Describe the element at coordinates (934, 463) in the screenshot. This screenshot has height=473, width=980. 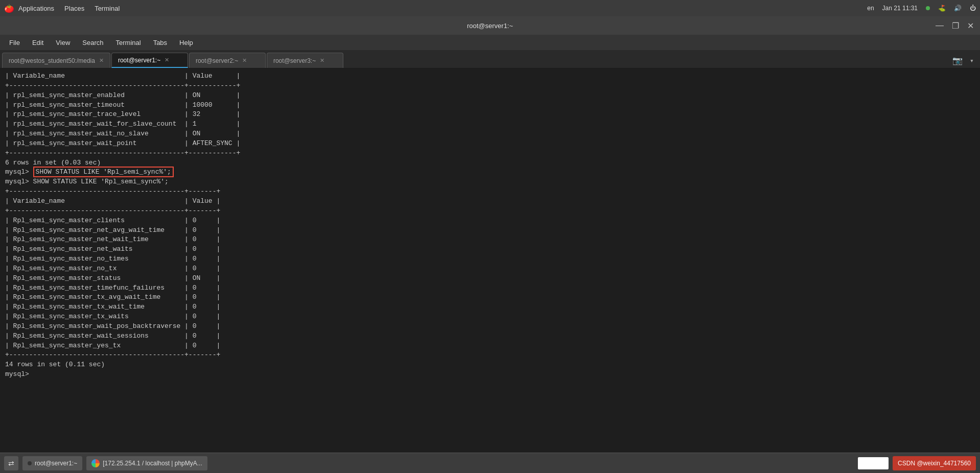
I see `csdn-label: CSDN @weixin_44717560` at that location.